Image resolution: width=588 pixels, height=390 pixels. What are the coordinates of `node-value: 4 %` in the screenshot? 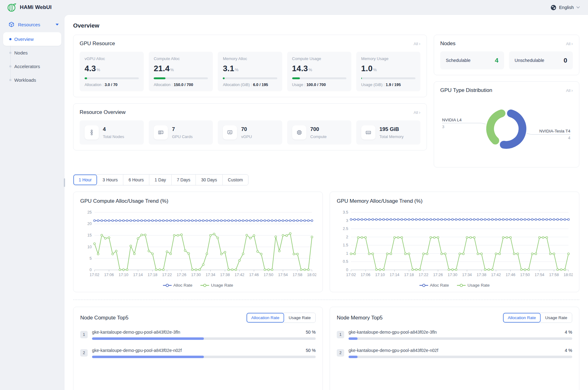 It's located at (568, 332).